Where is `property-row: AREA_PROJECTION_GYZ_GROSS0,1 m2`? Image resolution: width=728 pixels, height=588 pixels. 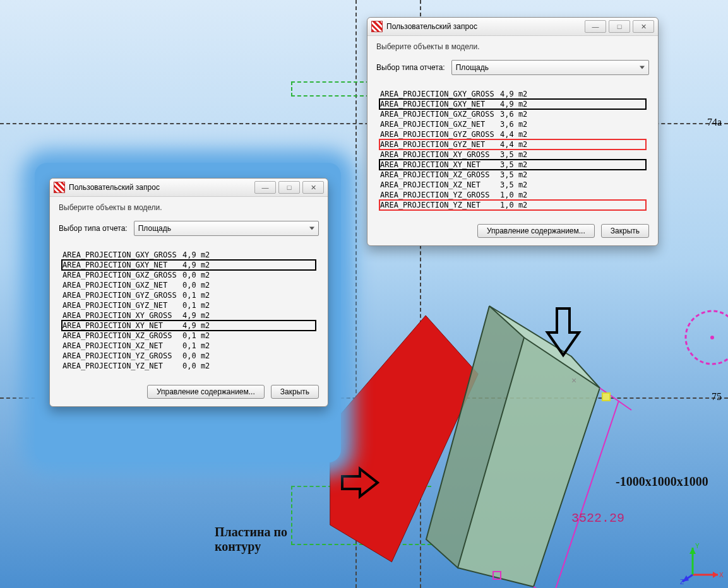 property-row: AREA_PROJECTION_GYZ_GROSS0,1 m2 is located at coordinates (189, 295).